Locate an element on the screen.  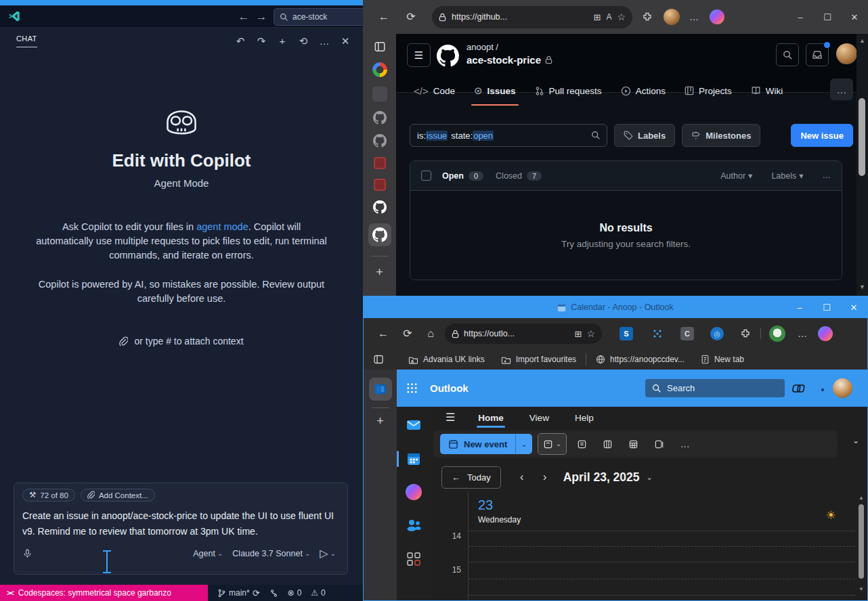
blue-extension-icon: ◎ is located at coordinates (717, 334).